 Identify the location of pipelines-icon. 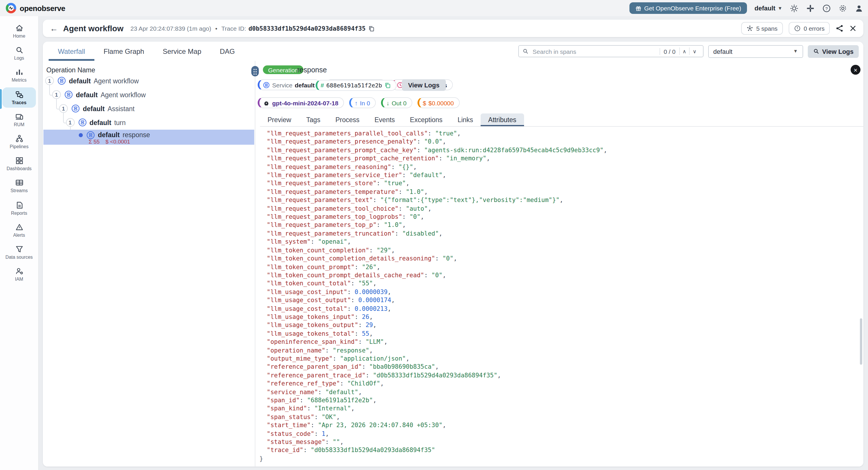
(19, 139).